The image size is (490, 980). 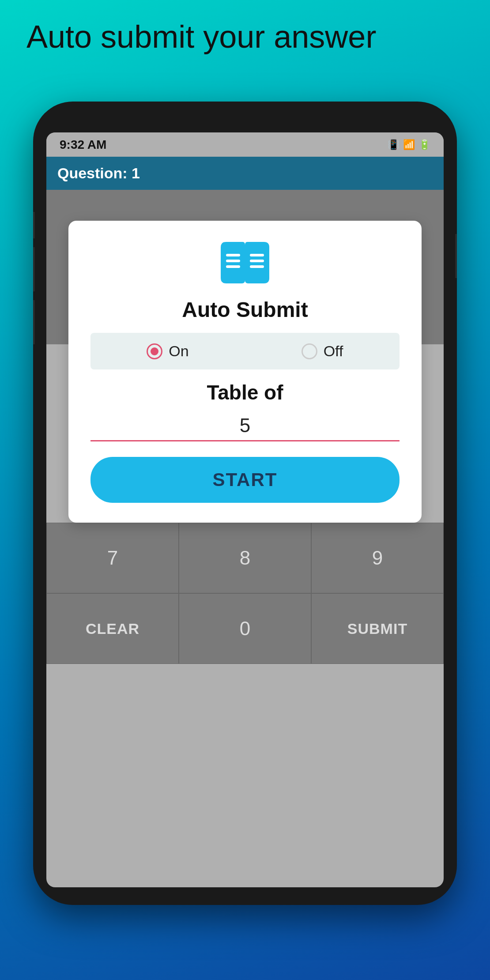 I want to click on key-clear: CLEAR, so click(x=113, y=629).